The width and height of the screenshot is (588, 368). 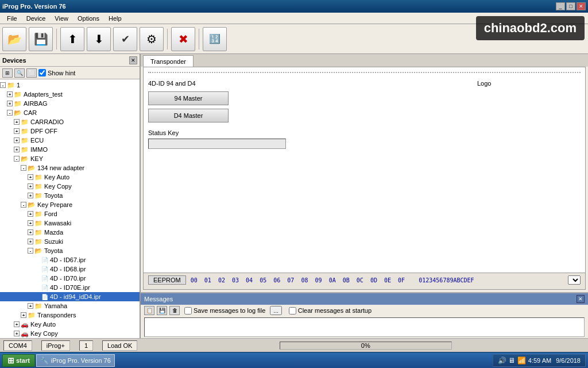 What do you see at coordinates (10, 103) in the screenshot?
I see `tree-expand-airbag: +` at bounding box center [10, 103].